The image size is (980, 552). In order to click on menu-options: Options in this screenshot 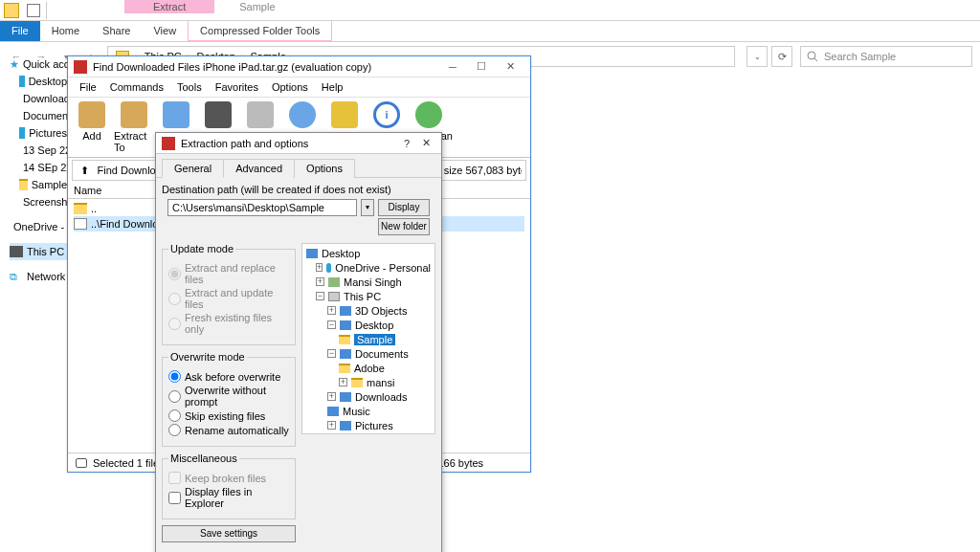, I will do `click(290, 87)`.